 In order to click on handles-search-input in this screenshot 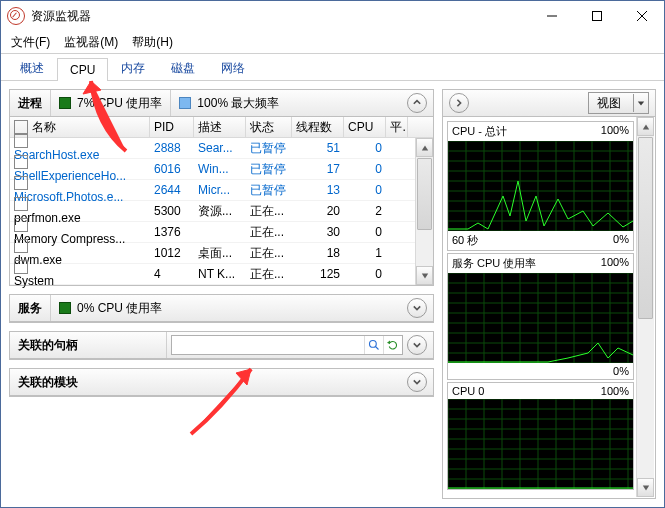, I will do `click(268, 345)`.